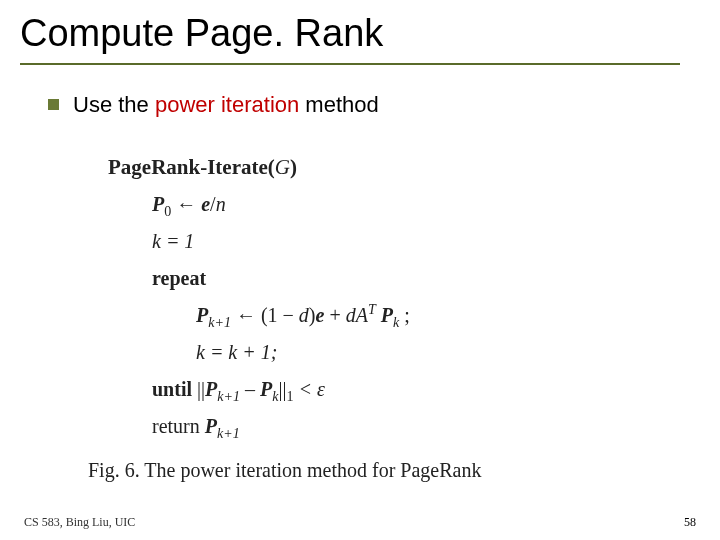 The image size is (720, 540). What do you see at coordinates (211, 426) in the screenshot?
I see `return-P: P` at bounding box center [211, 426].